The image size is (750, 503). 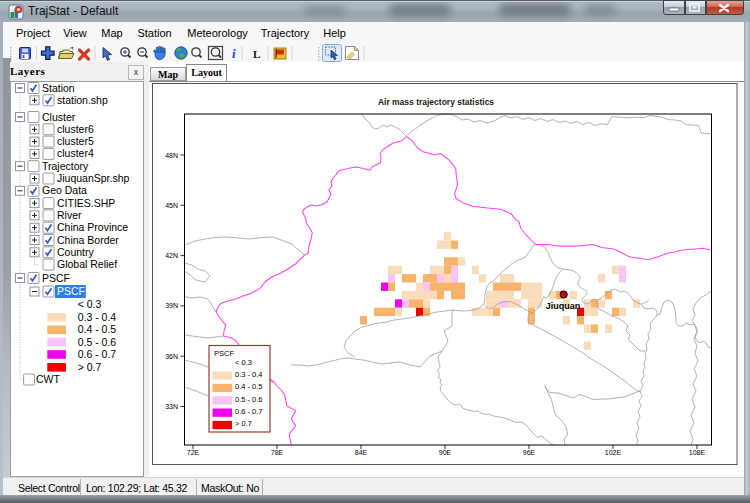 What do you see at coordinates (87, 264) in the screenshot?
I see `svg-text: Global Relief` at bounding box center [87, 264].